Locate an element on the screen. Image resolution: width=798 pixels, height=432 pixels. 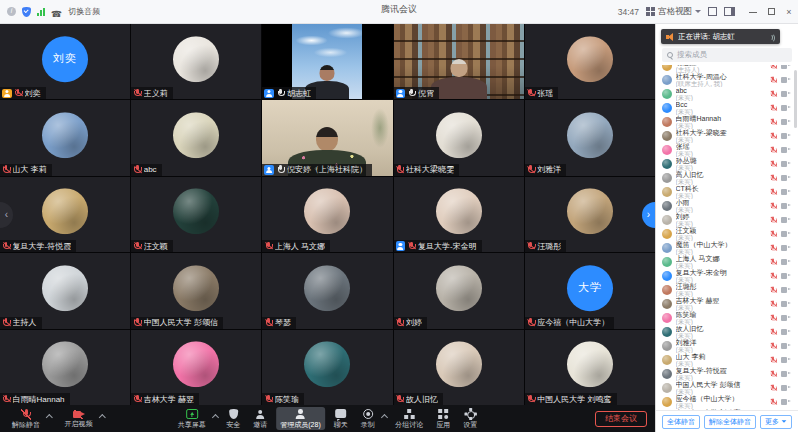
fullscreen-icon is located at coordinates (712, 12).